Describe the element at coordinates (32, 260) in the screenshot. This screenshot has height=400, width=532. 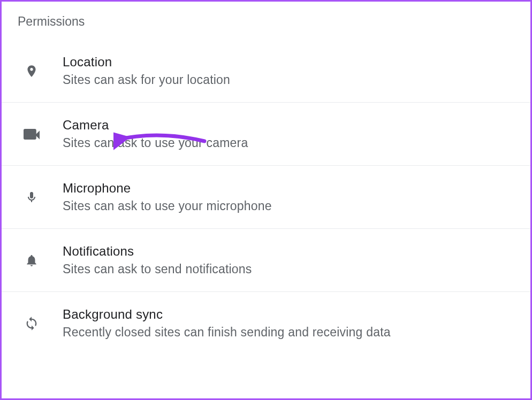
I see `notifications-icon` at that location.